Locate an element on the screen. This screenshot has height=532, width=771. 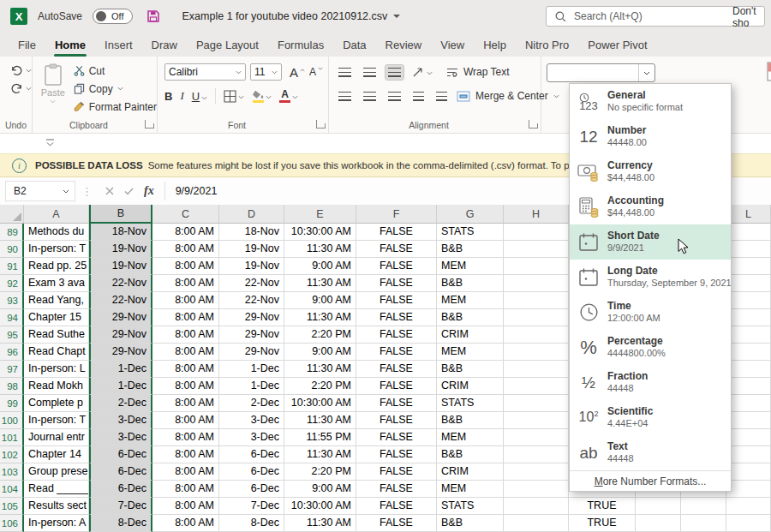
select-all-corner is located at coordinates (12, 214).